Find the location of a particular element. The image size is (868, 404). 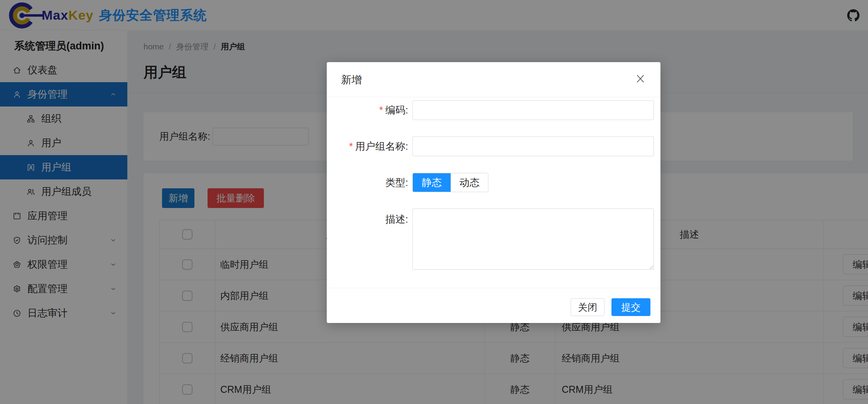

type-toggle: 静态动态 is located at coordinates (451, 183).